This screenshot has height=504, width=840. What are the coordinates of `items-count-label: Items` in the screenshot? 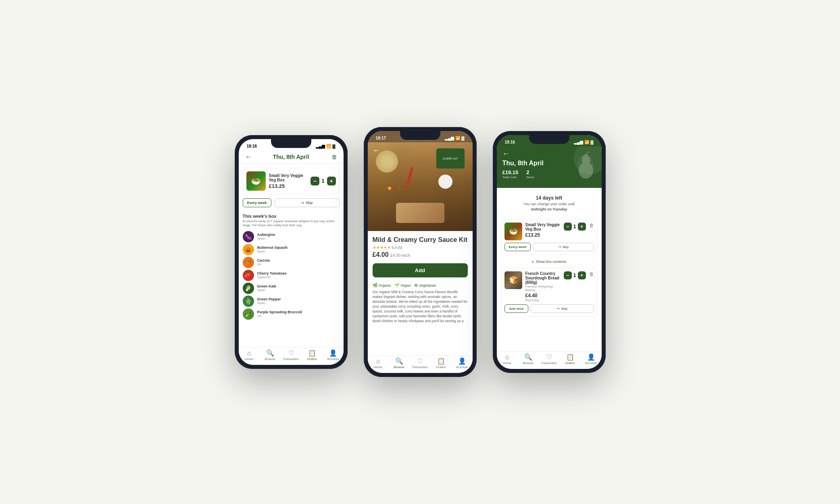 It's located at (530, 177).